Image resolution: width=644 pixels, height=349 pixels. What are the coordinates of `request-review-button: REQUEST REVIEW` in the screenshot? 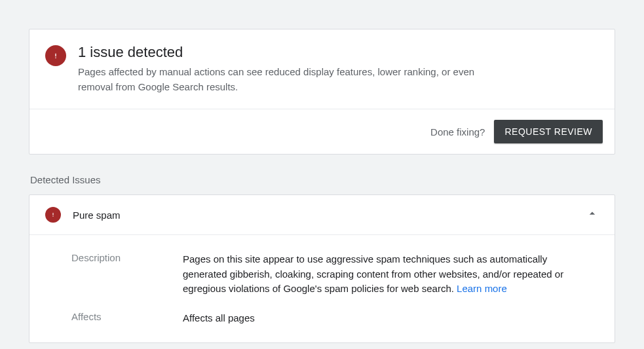 It's located at (548, 132).